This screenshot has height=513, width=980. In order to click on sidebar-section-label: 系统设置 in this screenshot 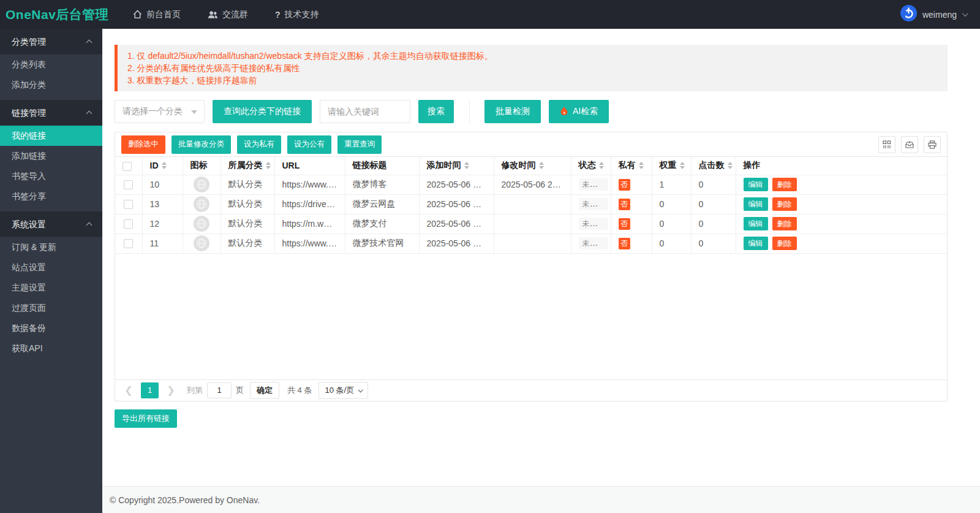, I will do `click(29, 224)`.